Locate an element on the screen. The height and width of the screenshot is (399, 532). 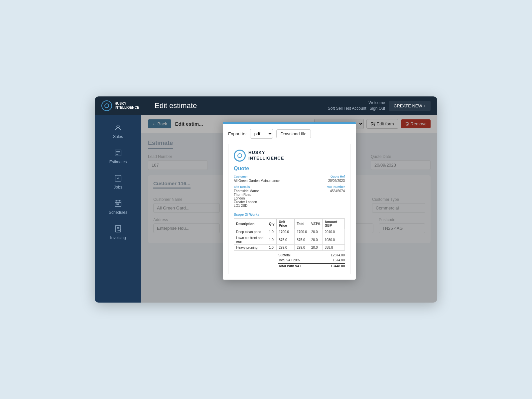
quote-ref-value: 20/09/2023 is located at coordinates (336, 181).